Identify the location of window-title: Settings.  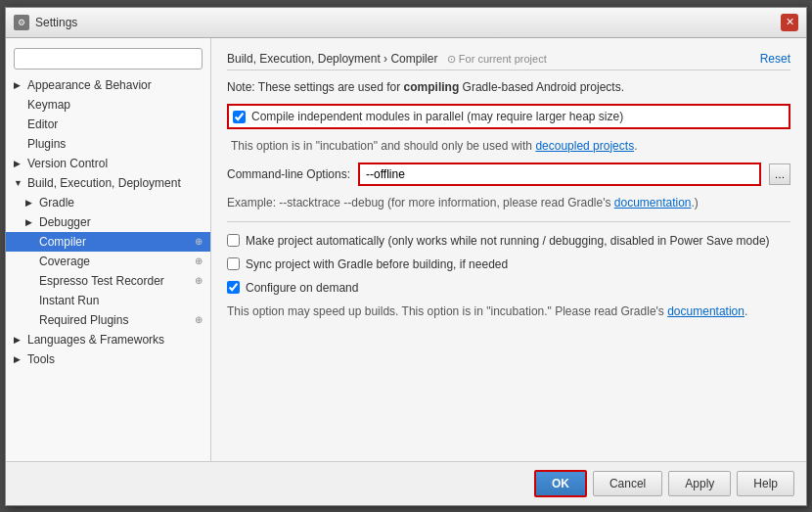
(57, 23).